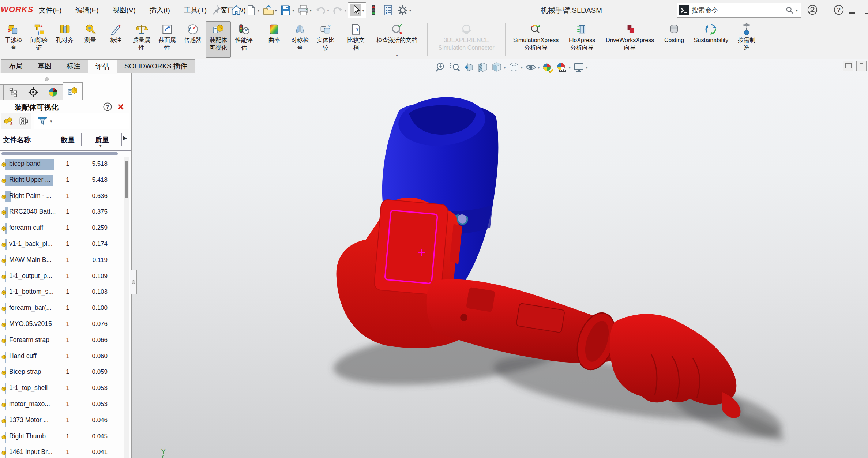 The width and height of the screenshot is (868, 458). What do you see at coordinates (322, 10) in the screenshot?
I see `quick-access-button-undo-icon: ▾` at bounding box center [322, 10].